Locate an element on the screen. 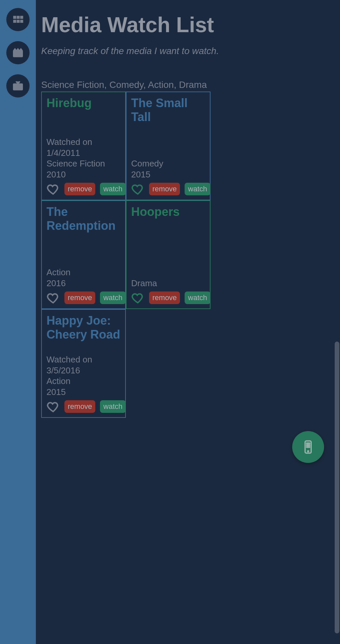 The image size is (340, 644). media-card: The RedemptionAction2016removewatch is located at coordinates (84, 255).